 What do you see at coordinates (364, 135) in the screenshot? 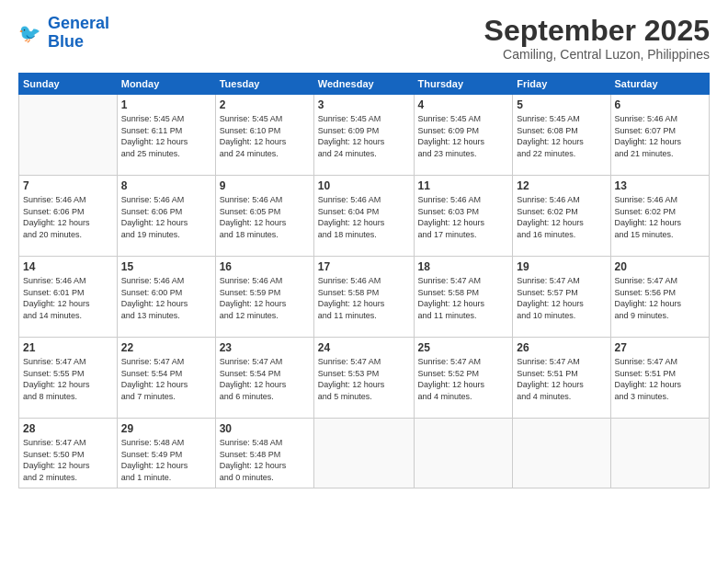
I see `calendar-row-0: 1Sunrise: 5:45 AM Sunset: 6:11 PM Daylig…` at bounding box center [364, 135].